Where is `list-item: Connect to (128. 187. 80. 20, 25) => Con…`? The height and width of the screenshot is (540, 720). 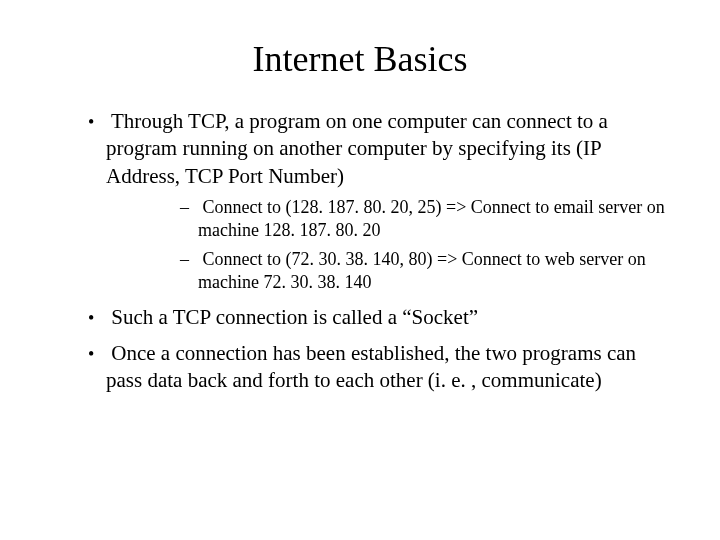
list-item: Connect to (128. 187. 80. 20, 25) => Con… is located at coordinates (388, 220).